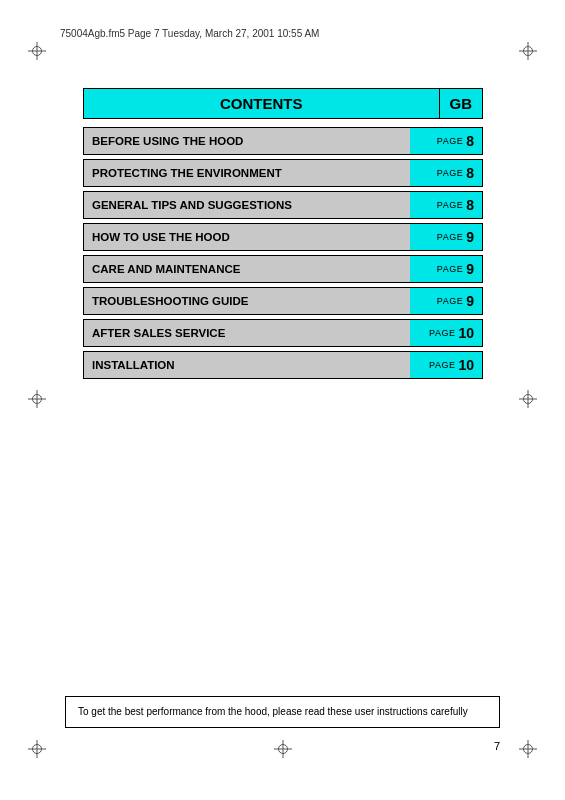  Describe the element at coordinates (283, 301) in the screenshot. I see `toc-row: TROUBLESHOOTING GUIDEPAGE9` at that location.